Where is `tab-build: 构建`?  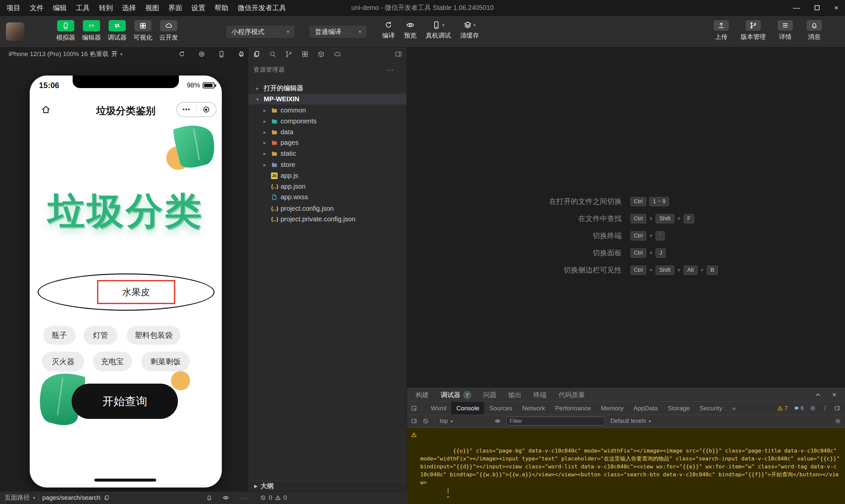 tab-build: 构建 is located at coordinates (422, 395).